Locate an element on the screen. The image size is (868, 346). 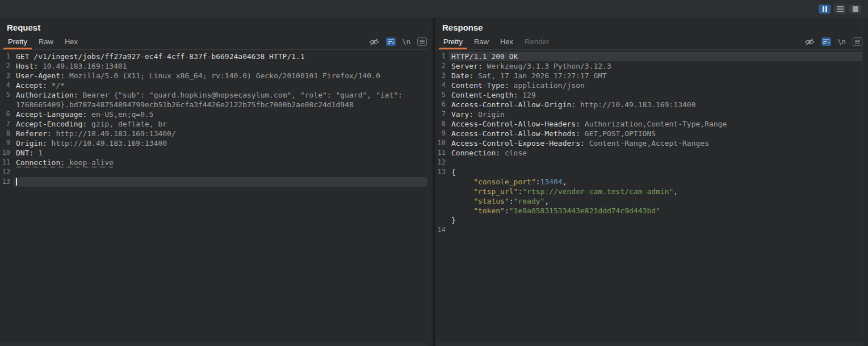
code-line: 2Host: 10.49.183.169:13401 is located at coordinates (216, 66).